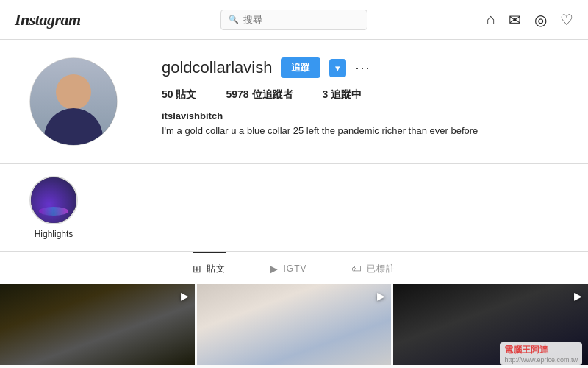  What do you see at coordinates (301, 19) in the screenshot?
I see `search-input` at bounding box center [301, 19].